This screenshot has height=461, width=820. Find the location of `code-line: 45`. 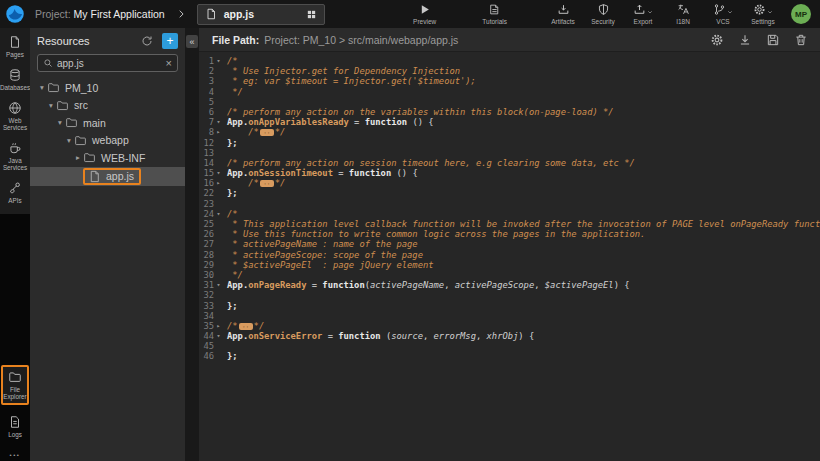

code-line: 45 is located at coordinates (510, 346).